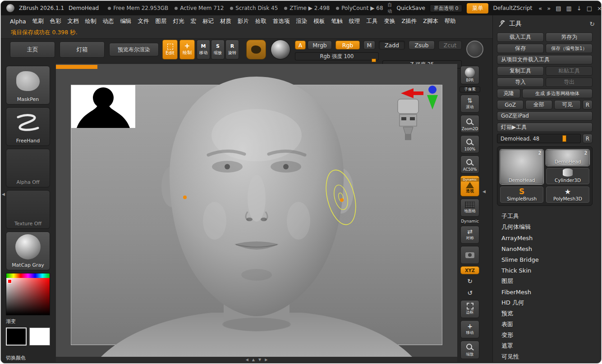 The image size is (602, 364). I want to click on subpalette-header: Thick Skin, so click(545, 270).